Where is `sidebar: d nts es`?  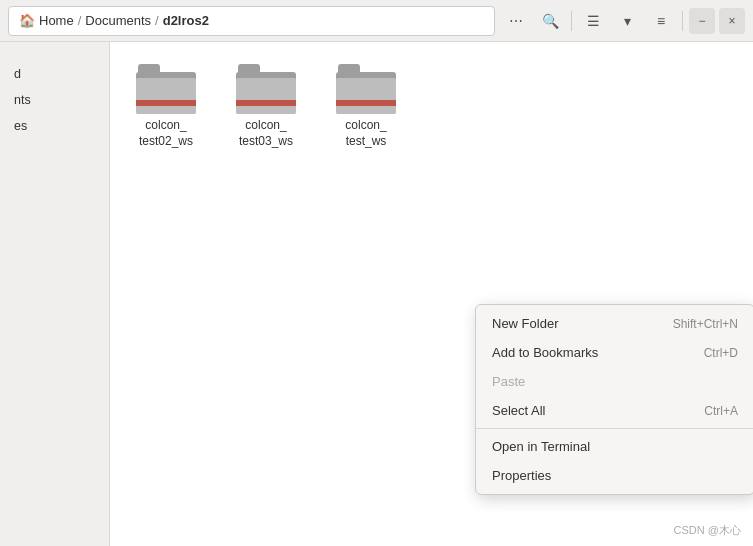 sidebar: d nts es is located at coordinates (55, 294).